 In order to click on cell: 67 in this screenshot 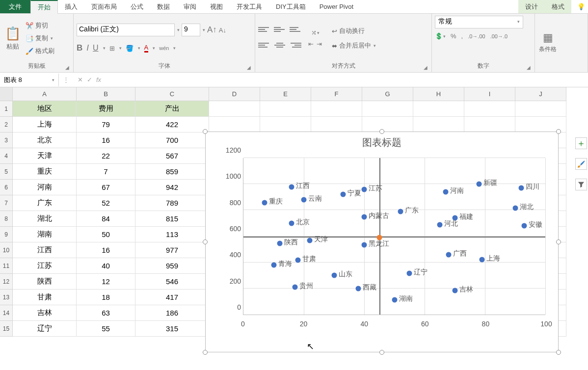, I will do `click(106, 187)`.